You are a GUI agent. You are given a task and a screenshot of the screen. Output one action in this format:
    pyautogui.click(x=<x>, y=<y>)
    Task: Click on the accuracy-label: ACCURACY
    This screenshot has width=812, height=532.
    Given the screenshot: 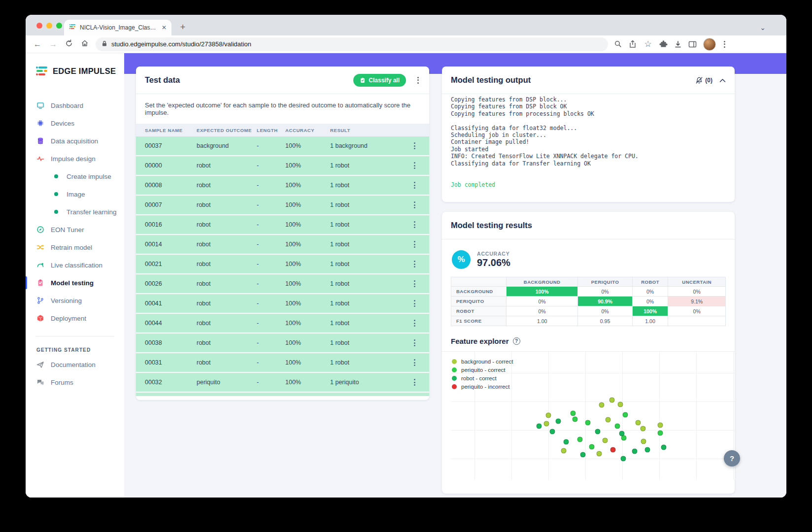 What is the action you would take?
    pyautogui.click(x=494, y=254)
    